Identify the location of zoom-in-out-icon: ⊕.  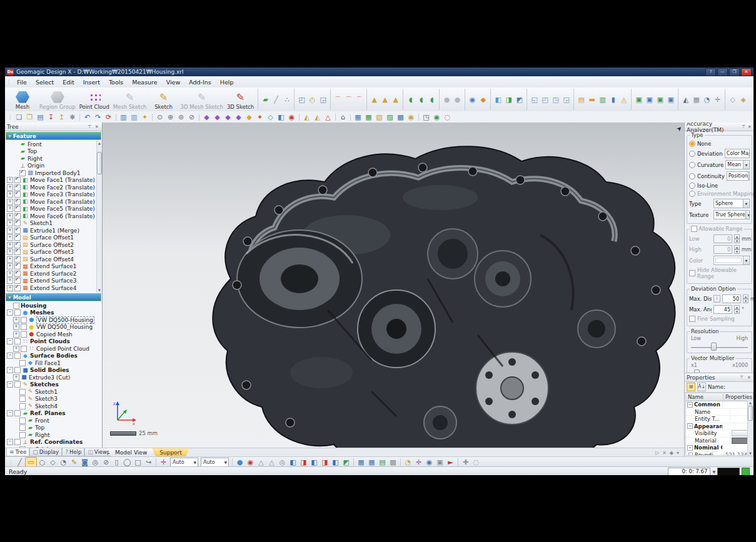
(170, 118).